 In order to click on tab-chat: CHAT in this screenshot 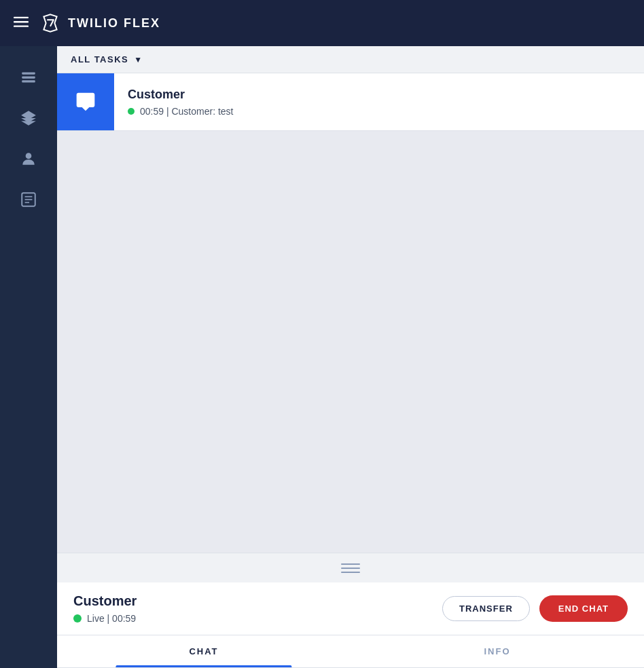, I will do `click(204, 652)`.